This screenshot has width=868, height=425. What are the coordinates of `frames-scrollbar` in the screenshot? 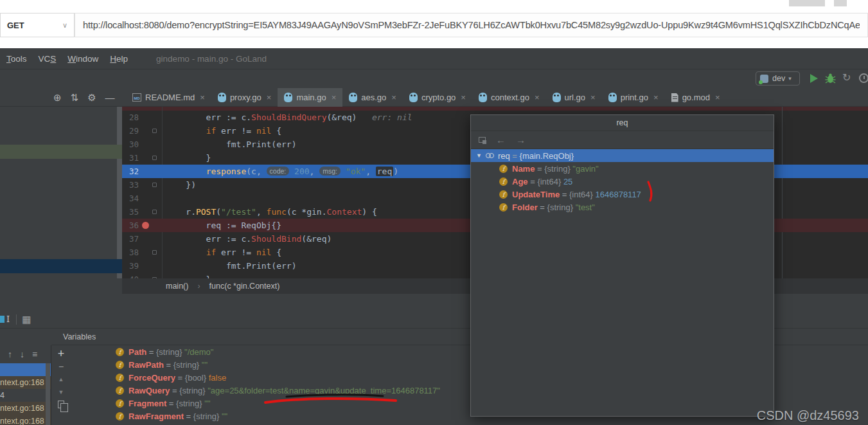 It's located at (48, 394).